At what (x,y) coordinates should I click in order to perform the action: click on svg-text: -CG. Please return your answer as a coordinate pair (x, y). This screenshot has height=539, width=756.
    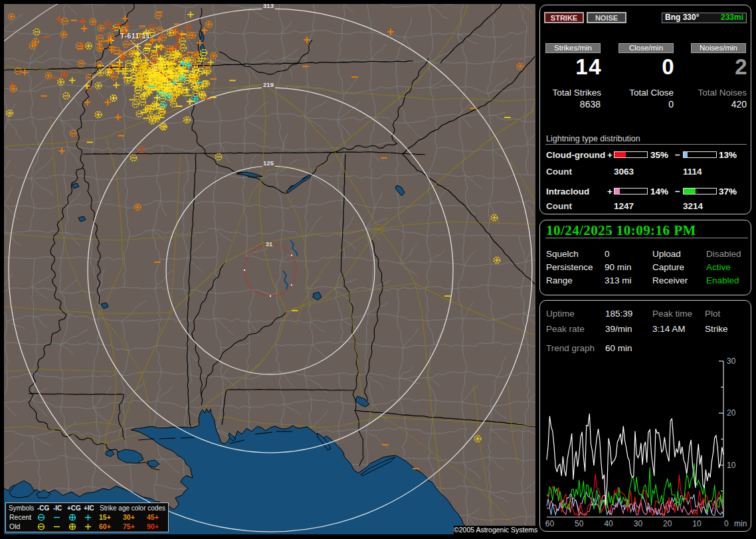
    Looking at the image, I should click on (44, 508).